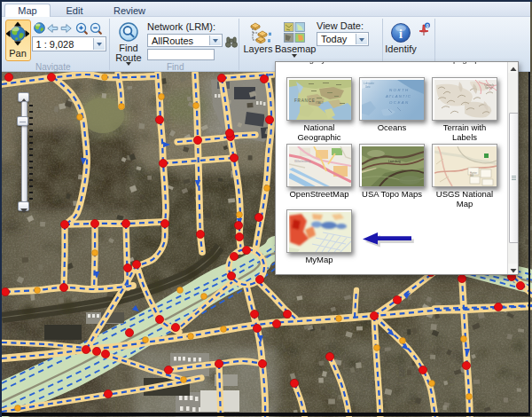 The image size is (532, 417). Describe the element at coordinates (399, 90) in the screenshot. I see `svg-text: NORTH` at that location.